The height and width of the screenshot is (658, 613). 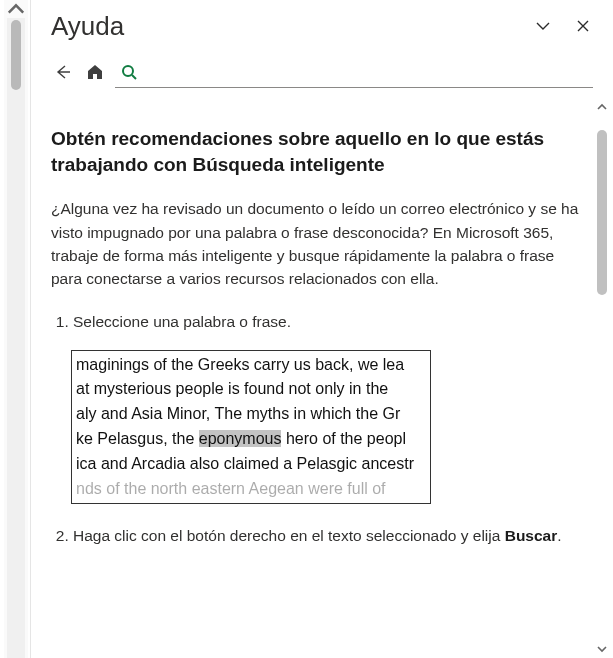 I want to click on panel-header: Ayuda, so click(x=322, y=28).